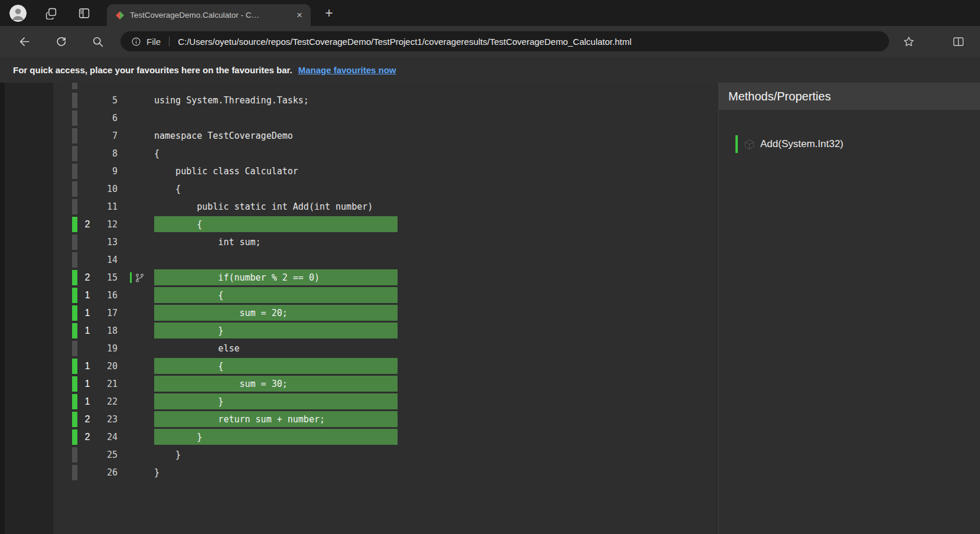 Image resolution: width=980 pixels, height=534 pixels. What do you see at coordinates (111, 402) in the screenshot?
I see `line-number: 22` at bounding box center [111, 402].